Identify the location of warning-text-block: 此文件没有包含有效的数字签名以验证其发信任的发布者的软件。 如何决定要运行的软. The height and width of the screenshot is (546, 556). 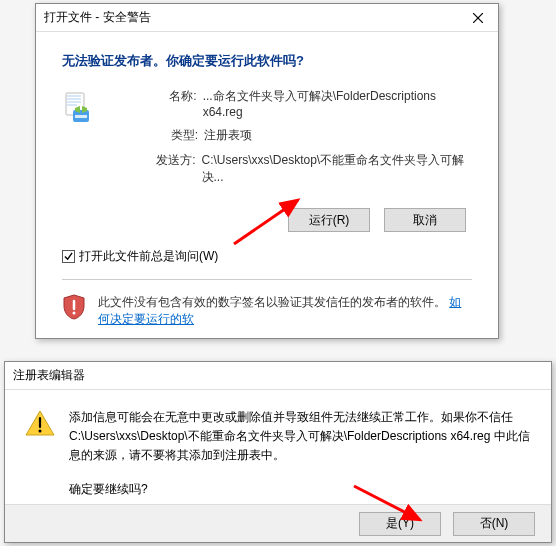
(285, 311).